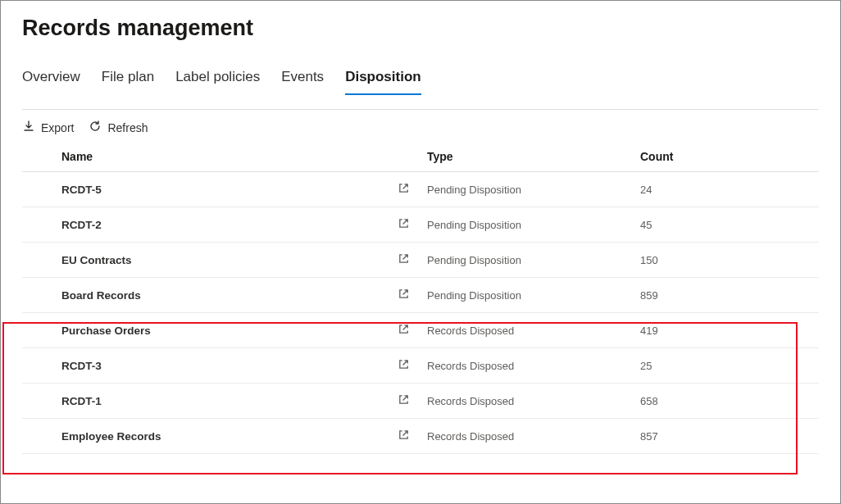 This screenshot has width=841, height=504. Describe the element at coordinates (29, 128) in the screenshot. I see `download-icon` at that location.